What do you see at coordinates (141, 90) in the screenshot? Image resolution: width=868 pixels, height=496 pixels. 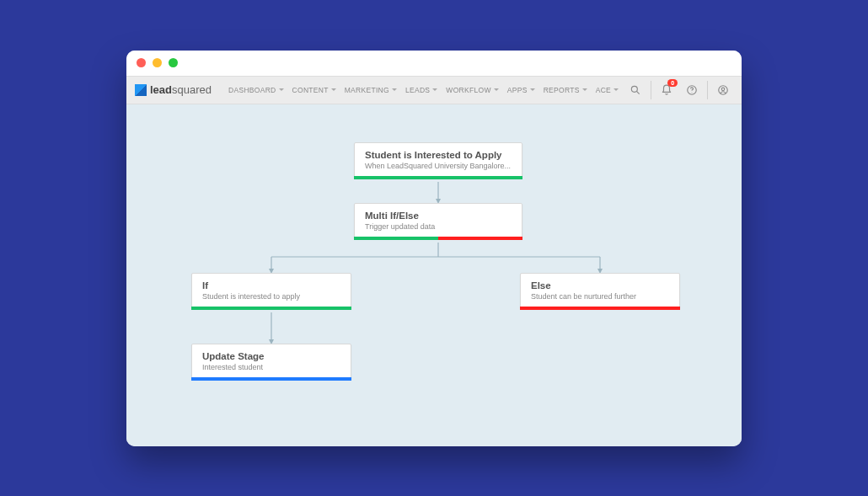 I see `brand-logo-icon` at bounding box center [141, 90].